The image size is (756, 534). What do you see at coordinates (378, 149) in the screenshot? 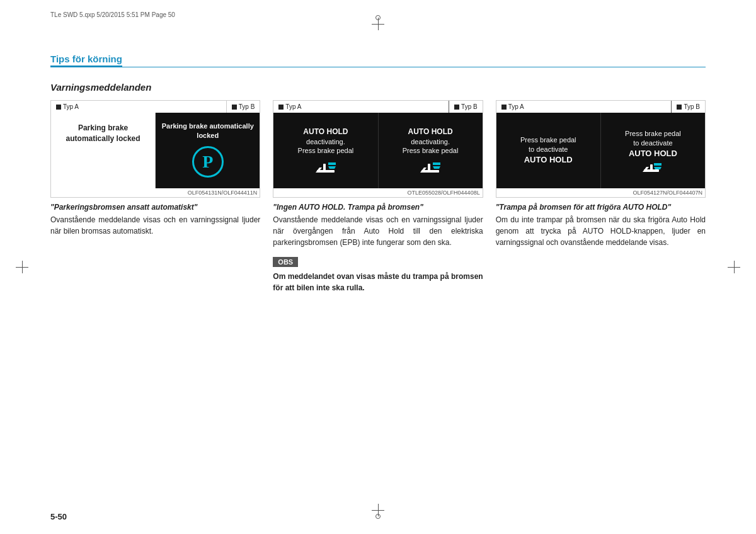
I see `diagram-col2: Typ A Typ B AUTO HOLD deactivating. Pres…` at bounding box center [378, 149].